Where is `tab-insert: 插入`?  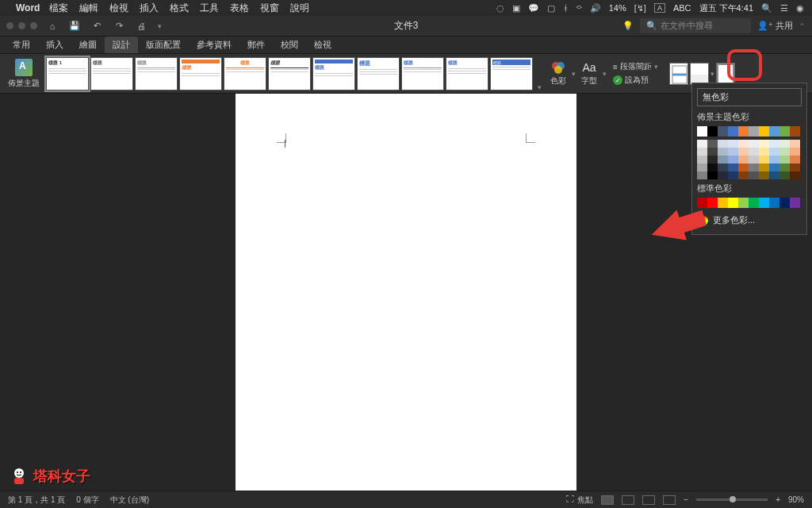 tab-insert: 插入 is located at coordinates (55, 44).